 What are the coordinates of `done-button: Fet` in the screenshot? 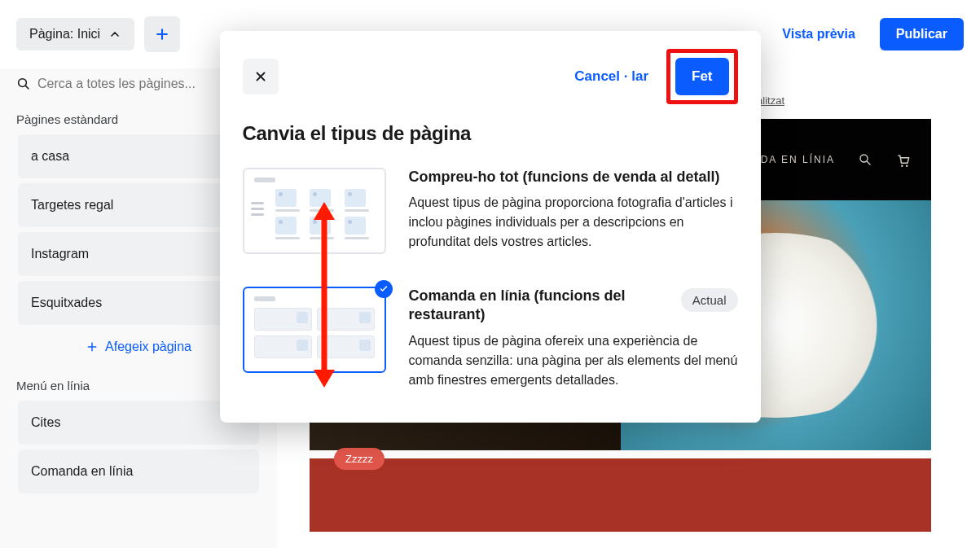 It's located at (702, 77).